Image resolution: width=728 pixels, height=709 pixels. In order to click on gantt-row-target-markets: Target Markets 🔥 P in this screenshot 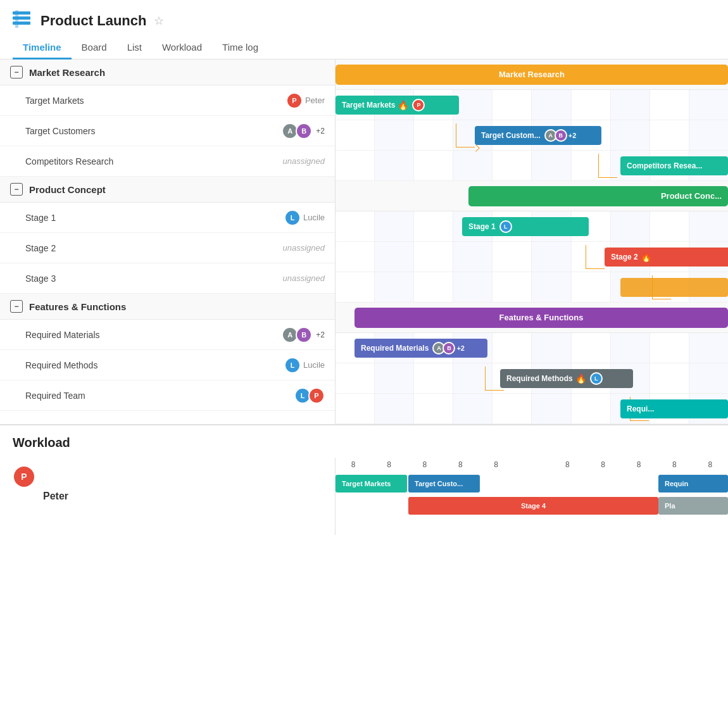, I will do `click(532, 105)`.